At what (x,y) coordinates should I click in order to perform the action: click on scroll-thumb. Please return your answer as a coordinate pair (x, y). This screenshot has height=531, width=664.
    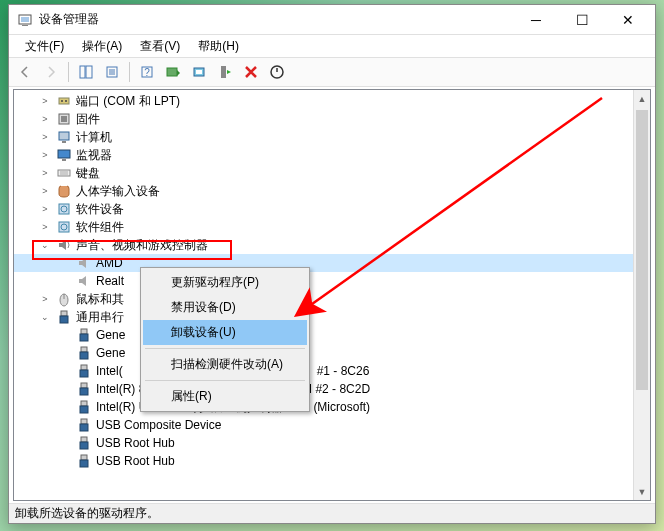
    Looking at the image, I should click on (642, 250).